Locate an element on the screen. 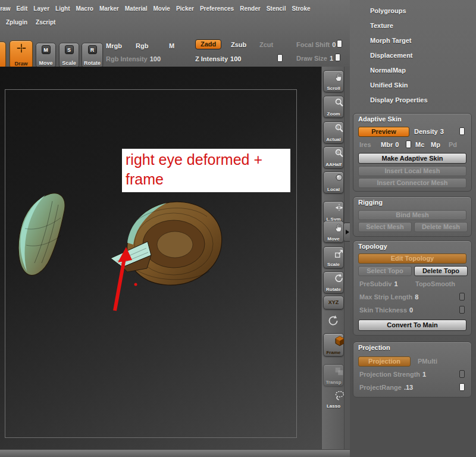 This screenshot has height=457, width=476. draw-size-handle is located at coordinates (338, 57).